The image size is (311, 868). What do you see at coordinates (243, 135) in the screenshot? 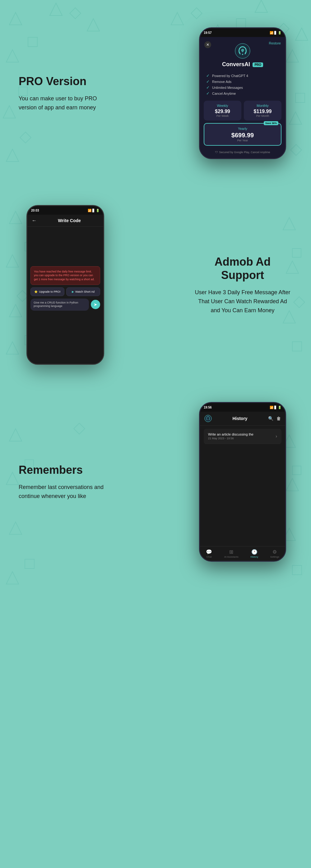
I see `yearly-amount: $699.99` at bounding box center [243, 135].